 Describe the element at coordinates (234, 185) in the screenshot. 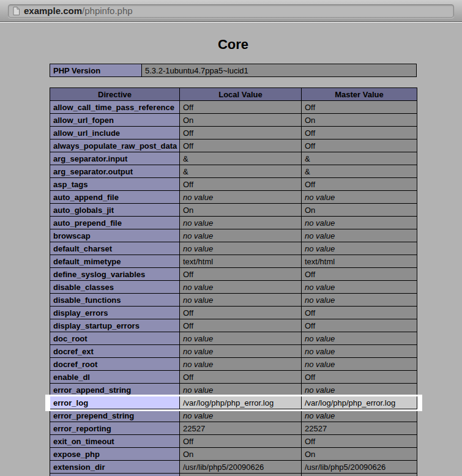

I see `table-row: asp_tagsOffOff` at that location.